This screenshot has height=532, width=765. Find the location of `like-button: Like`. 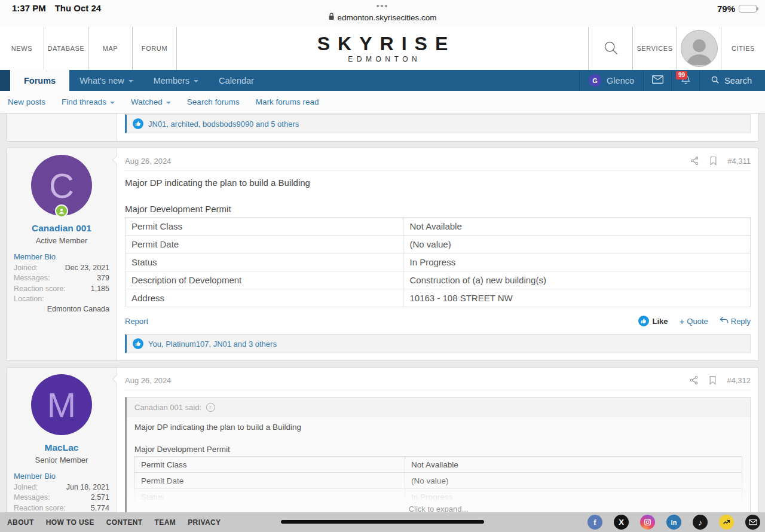

like-button: Like is located at coordinates (653, 321).